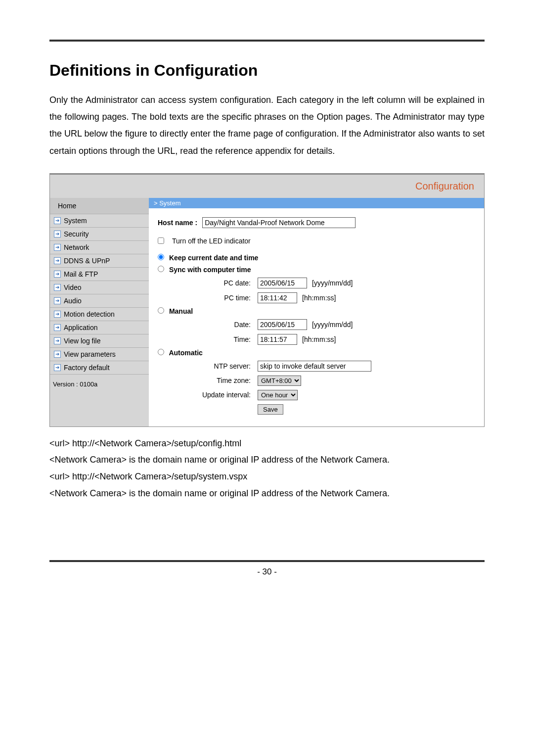 This screenshot has width=534, height=756. I want to click on time-zone-select: GMT+8:00, so click(279, 381).